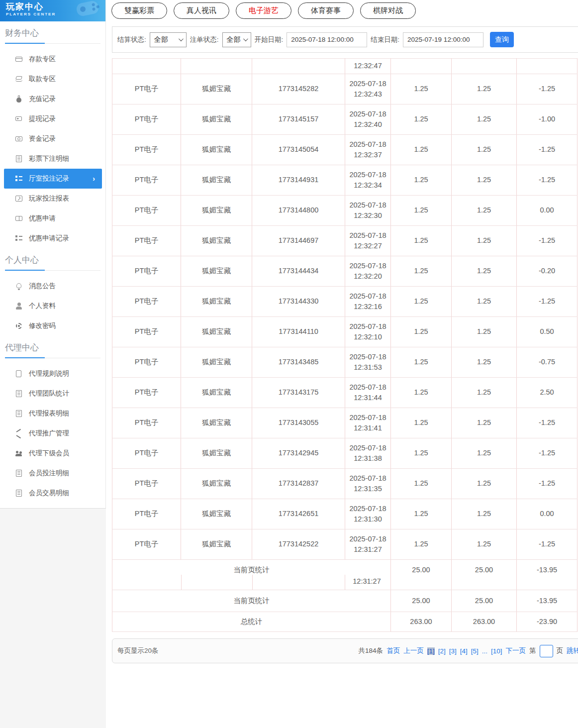 The image size is (578, 728). Describe the element at coordinates (53, 350) in the screenshot. I see `section-heading-agent: 代理中心` at that location.